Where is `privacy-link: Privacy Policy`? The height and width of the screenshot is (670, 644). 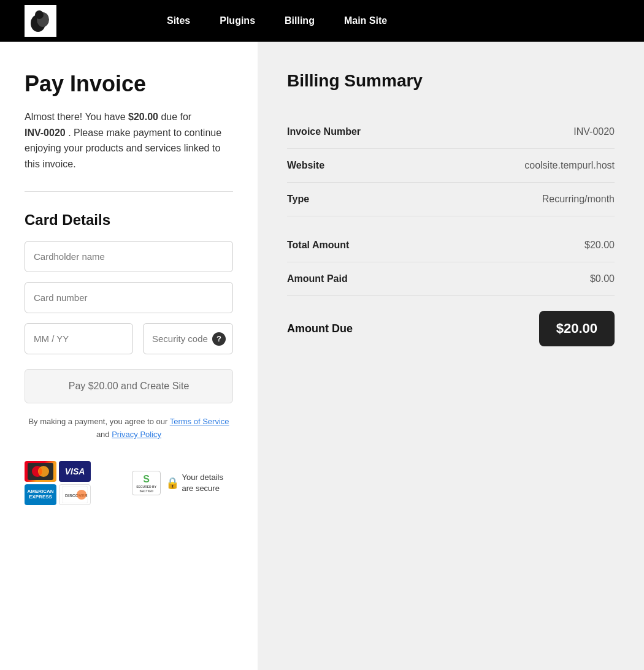
privacy-link: Privacy Policy is located at coordinates (136, 434).